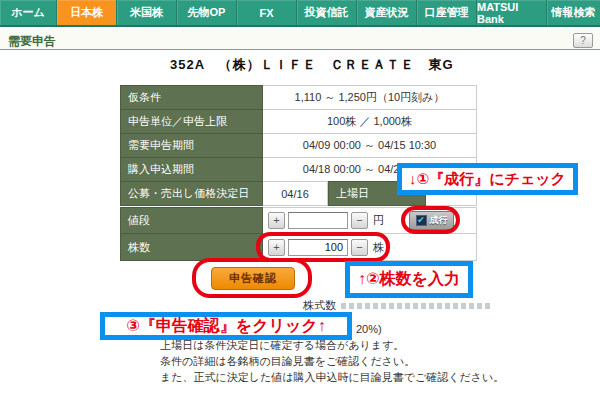 The width and height of the screenshot is (600, 405). What do you see at coordinates (360, 248) in the screenshot?
I see `shares-minus-button: −` at bounding box center [360, 248].